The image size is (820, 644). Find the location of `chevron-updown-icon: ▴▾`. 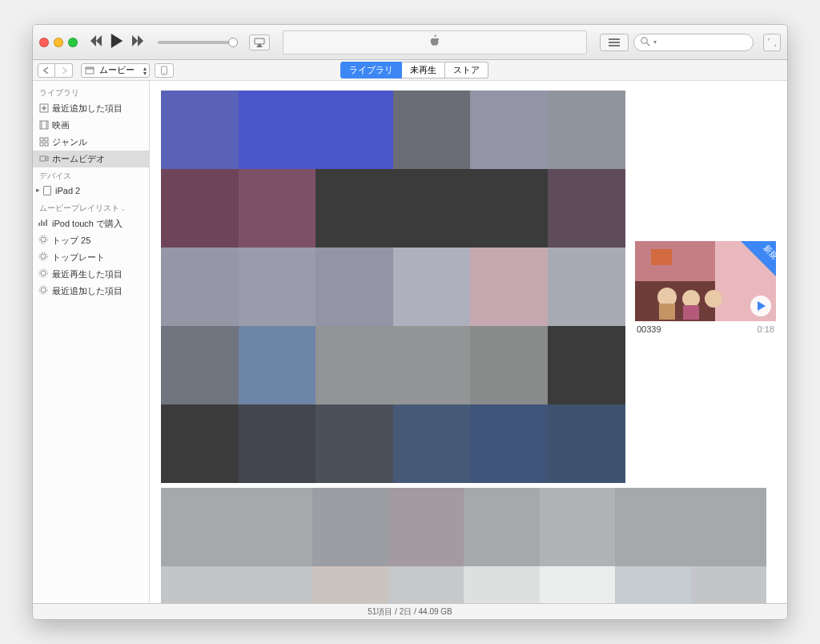

chevron-updown-icon: ▴▾ is located at coordinates (145, 71).